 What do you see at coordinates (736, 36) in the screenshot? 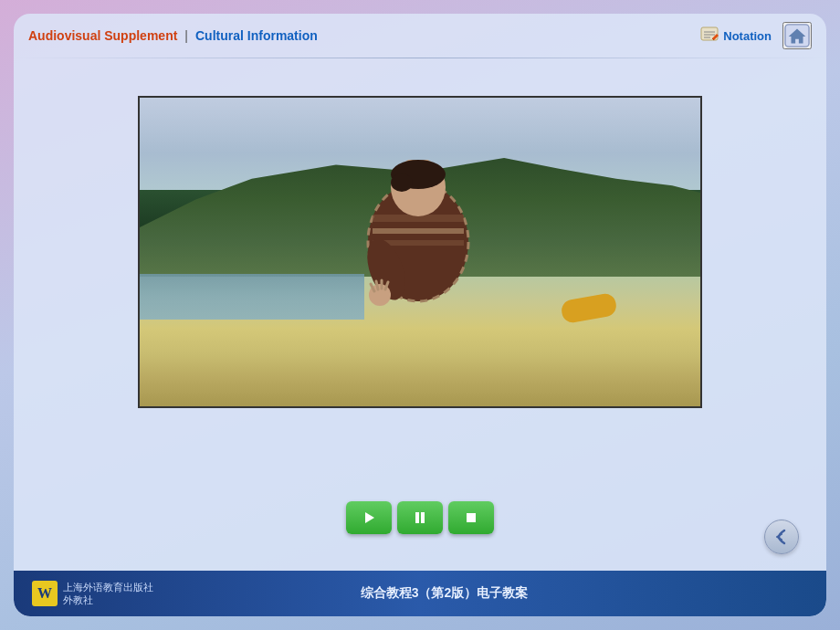
I see `notation-button: Notation` at bounding box center [736, 36].